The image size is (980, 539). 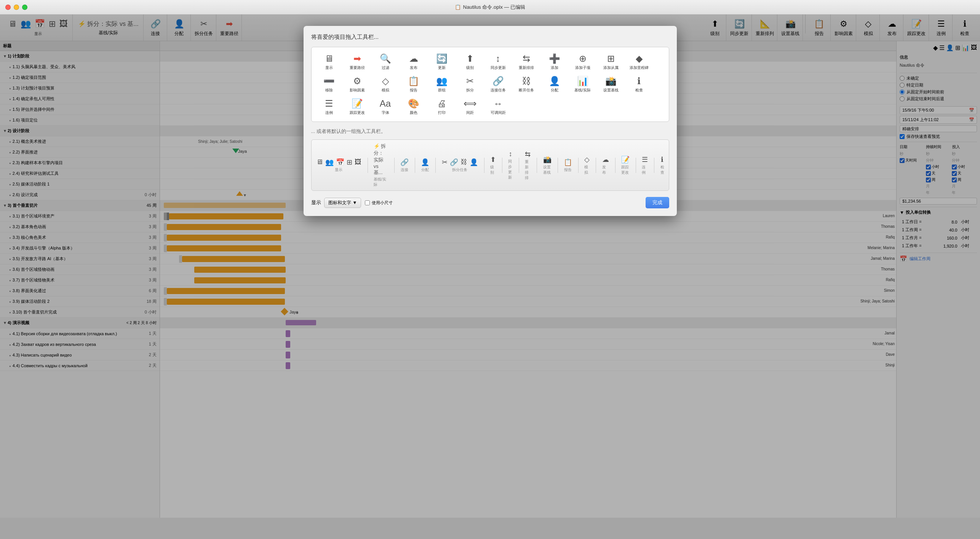 I want to click on modal-icon-add-child: ⊕ 添加子项, so click(x=583, y=62).